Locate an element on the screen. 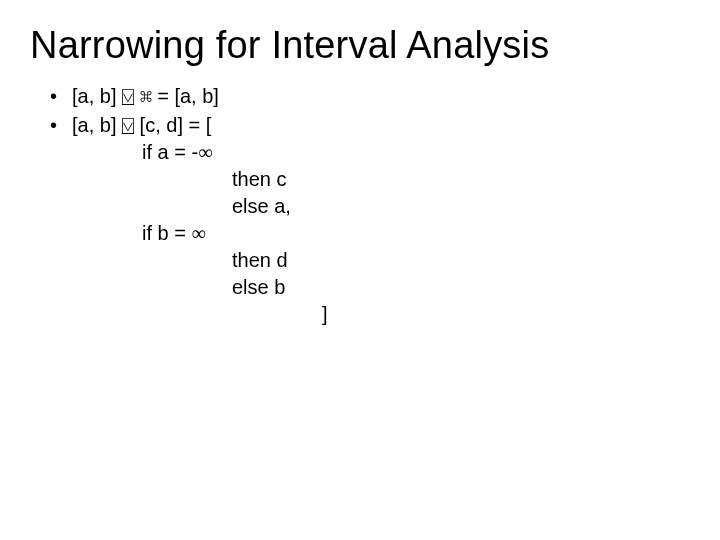  line-else-a: else a, is located at coordinates (462, 206).